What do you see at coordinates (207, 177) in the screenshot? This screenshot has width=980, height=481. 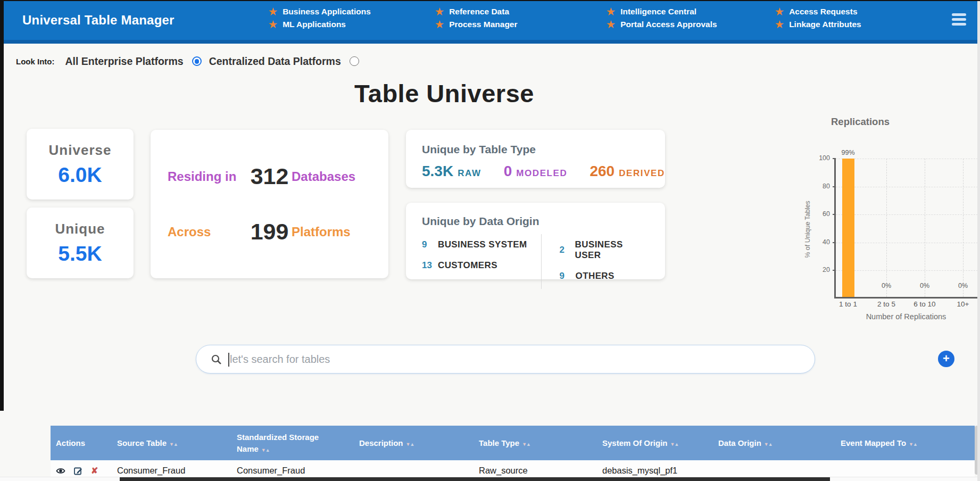 I see `residing-prefix: Residing in` at bounding box center [207, 177].